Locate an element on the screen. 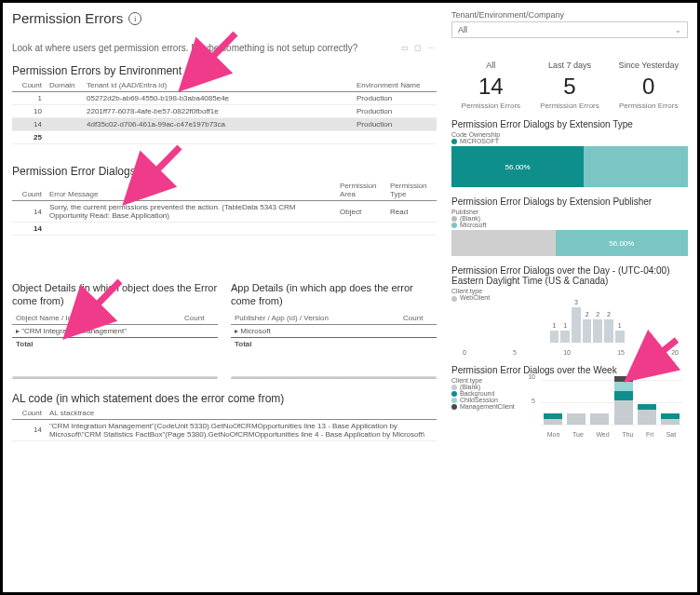 The image size is (700, 595). week-axis: MonTueWedThuFriSat is located at coordinates (612, 434).